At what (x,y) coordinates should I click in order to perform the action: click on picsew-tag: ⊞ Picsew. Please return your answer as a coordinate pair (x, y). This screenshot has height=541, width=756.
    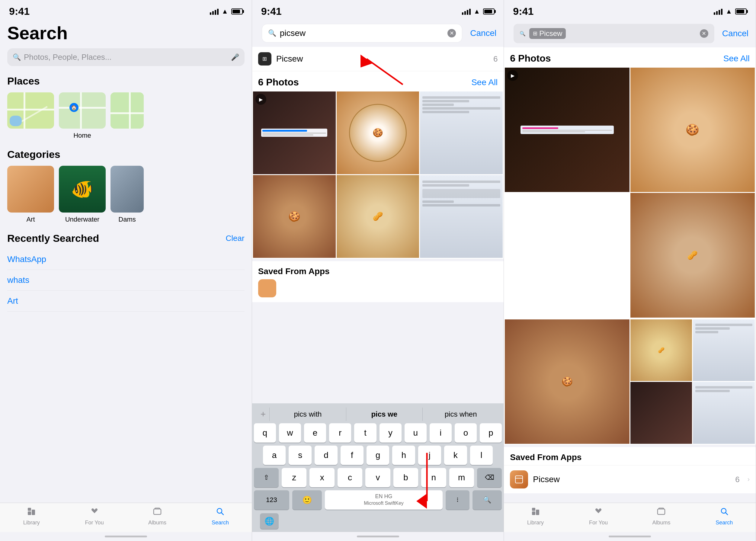
    Looking at the image, I should click on (547, 33).